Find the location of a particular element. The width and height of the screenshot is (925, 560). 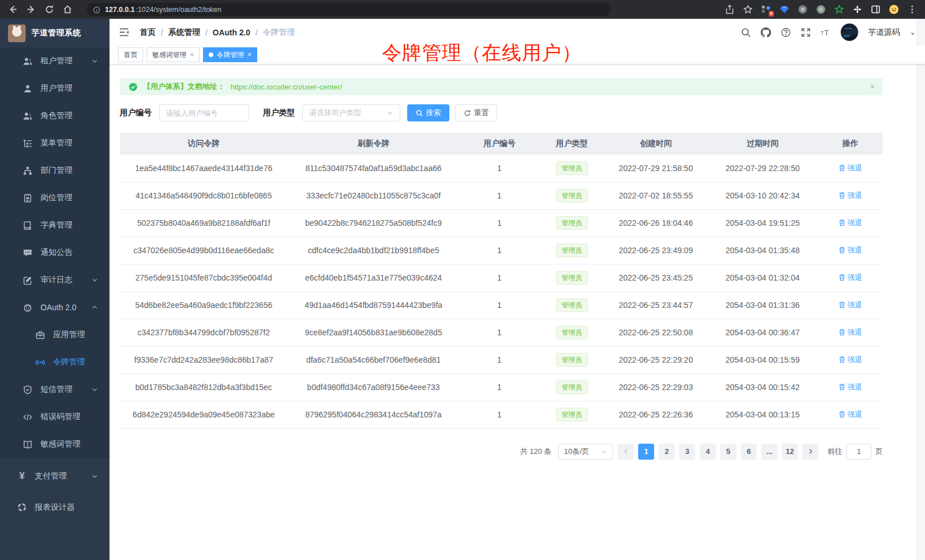

sidebar-item-dict: 字典管理 is located at coordinates (55, 225).